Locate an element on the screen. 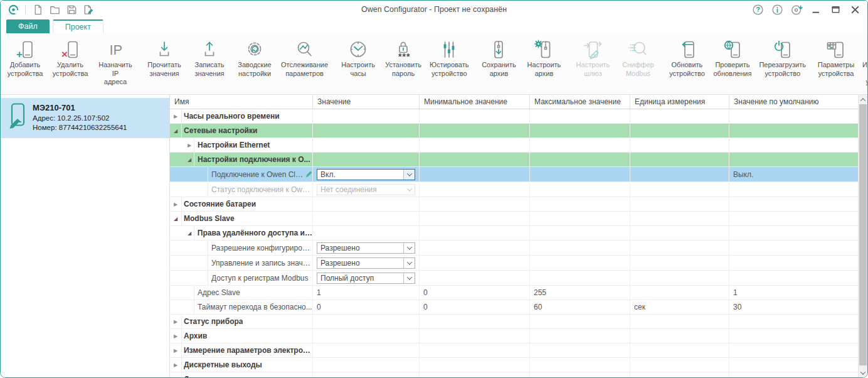 The height and width of the screenshot is (378, 868). table-row: ▶Измерение параметров электрос... is located at coordinates (514, 350).